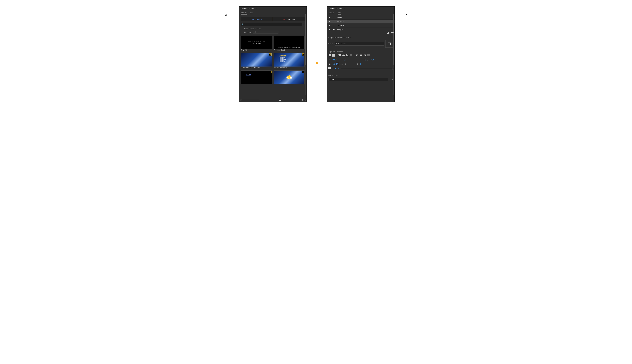  I want to click on anchor-y: 0.0, so click(372, 60).